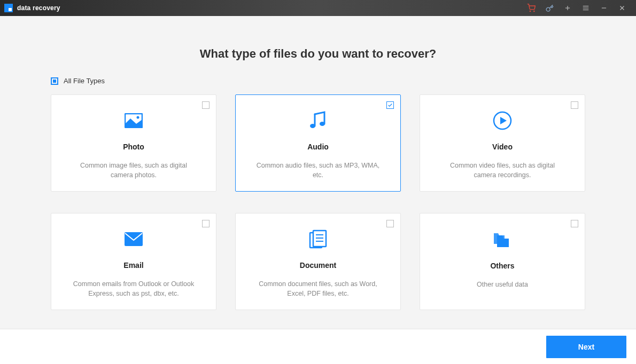 The width and height of the screenshot is (636, 364). What do you see at coordinates (502, 240) in the screenshot?
I see `others-icon` at bounding box center [502, 240].